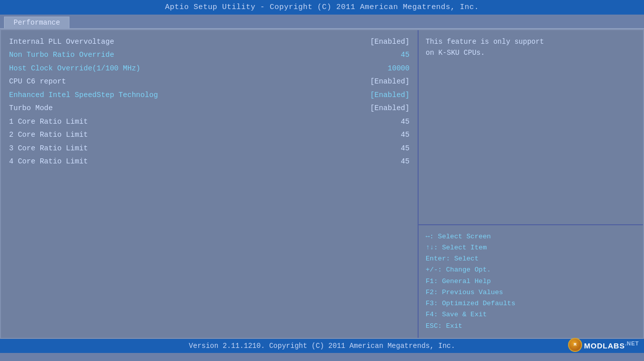 This screenshot has height=361, width=644. I want to click on menu-item-label: 1 Core Ratio Limit, so click(48, 122).